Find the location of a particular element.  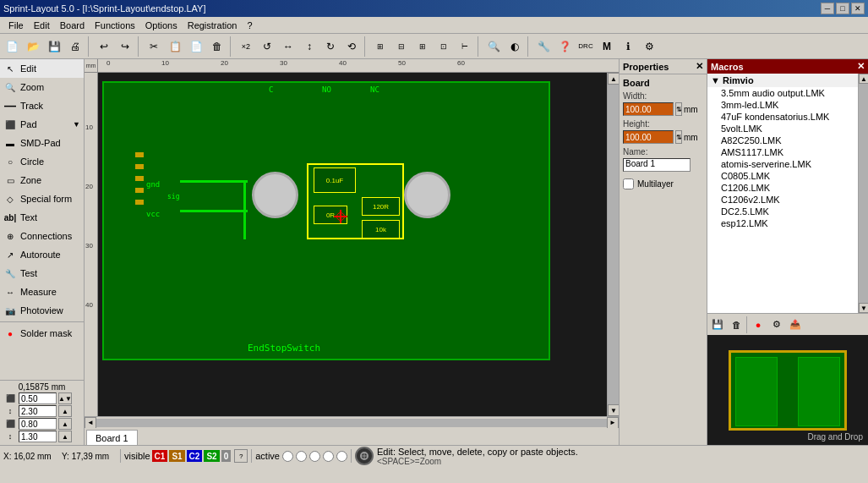

tb-moon: ◐ is located at coordinates (515, 47).